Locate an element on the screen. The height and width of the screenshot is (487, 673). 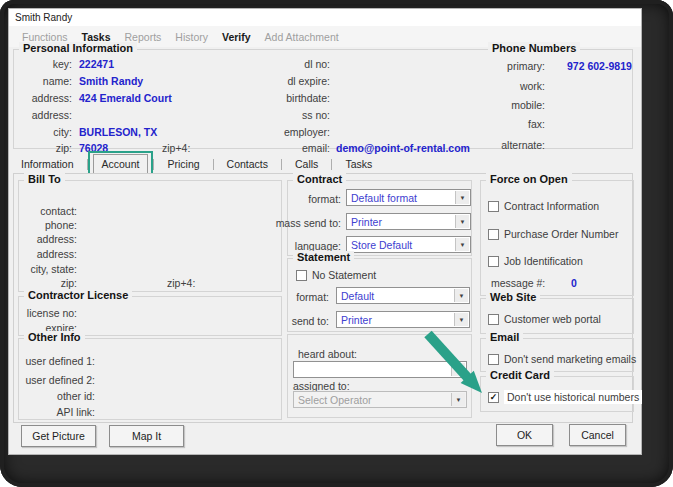
map-it-button: Map It is located at coordinates (146, 436).